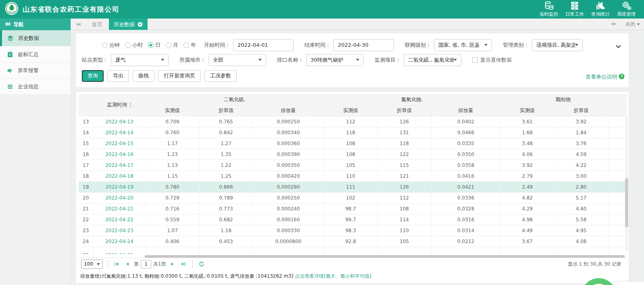  Describe the element at coordinates (633, 24) in the screenshot. I see `close-tabs-dropdown: 关闭` at that location.